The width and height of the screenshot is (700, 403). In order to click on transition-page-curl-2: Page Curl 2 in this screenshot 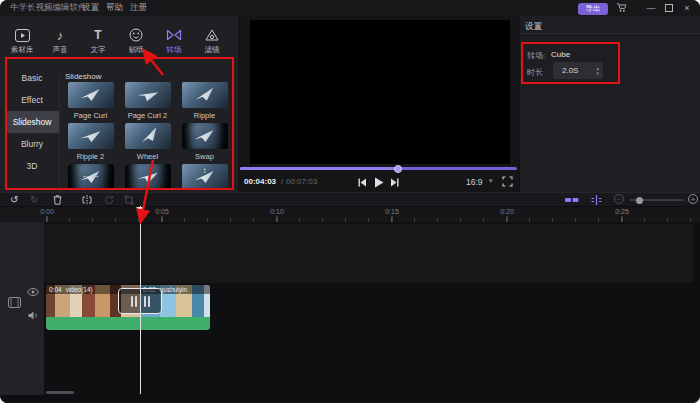, I will do `click(148, 102)`.